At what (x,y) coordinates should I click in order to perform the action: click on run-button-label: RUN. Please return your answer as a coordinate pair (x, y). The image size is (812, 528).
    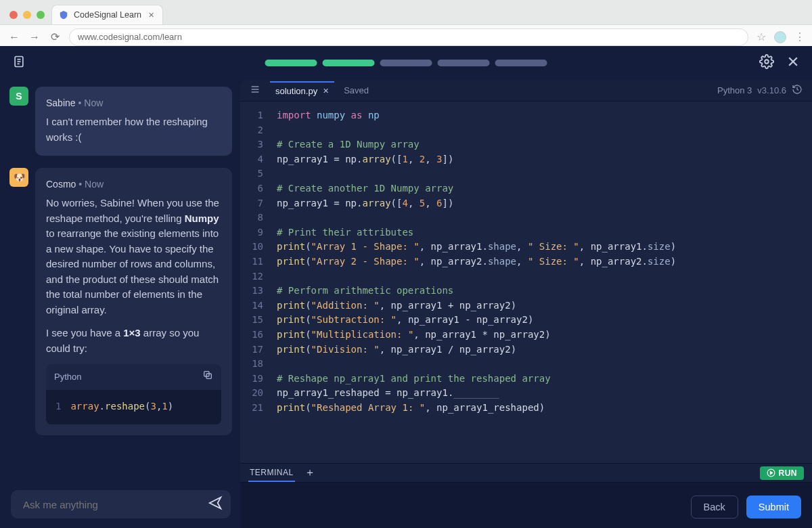
    Looking at the image, I should click on (788, 473).